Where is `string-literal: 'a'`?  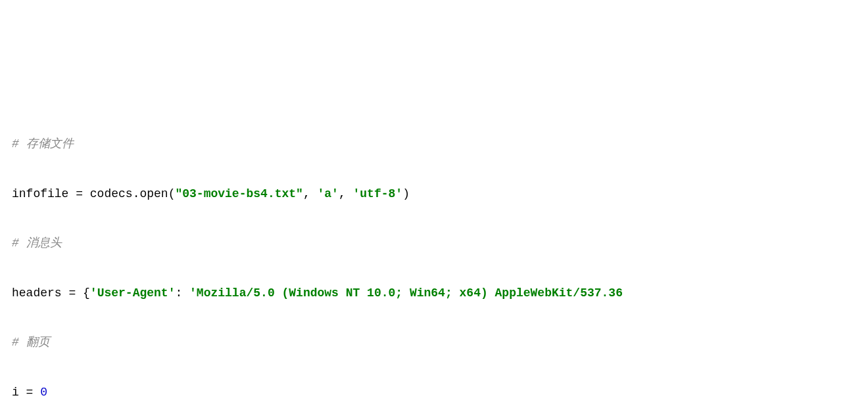
string-literal: 'a' is located at coordinates (328, 194).